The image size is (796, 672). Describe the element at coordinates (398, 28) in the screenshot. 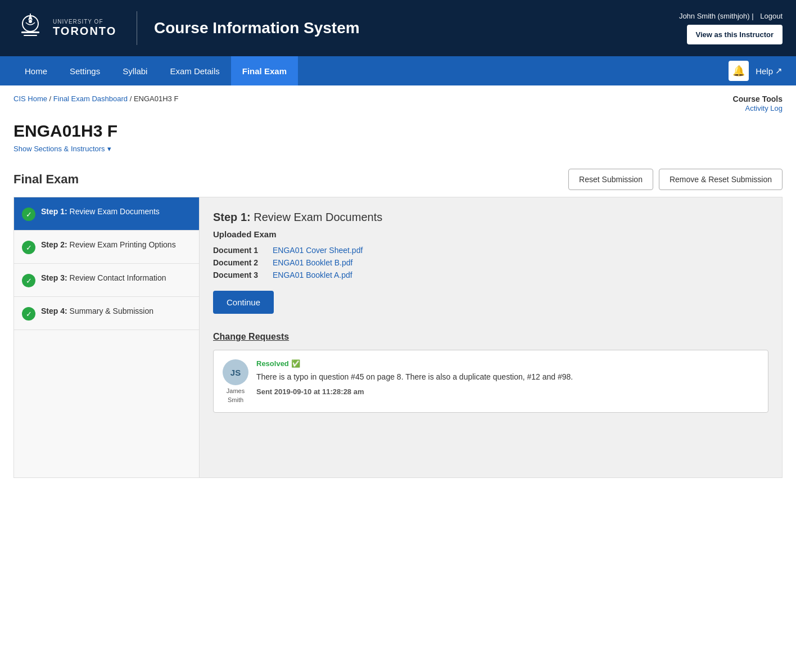

I see `site-header: UNIVERSITY OF TORONTO Course Information…` at that location.